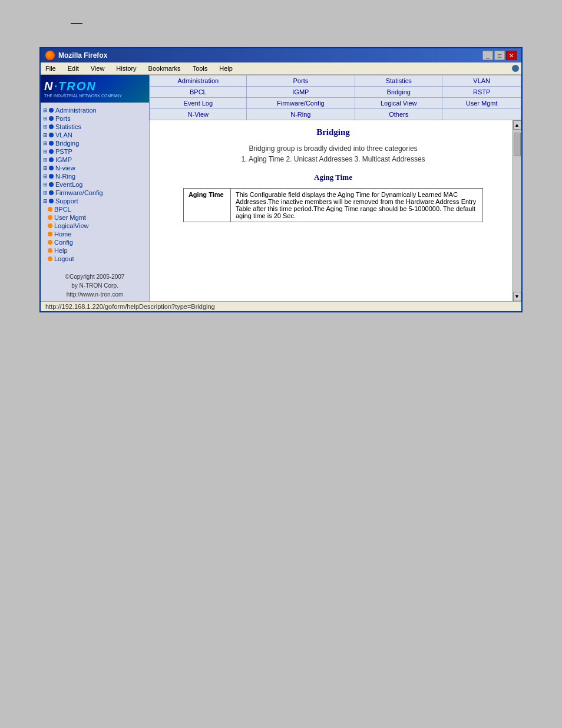 Image resolution: width=562 pixels, height=728 pixels. I want to click on aging-time-table: Aging Time This Configurable field displ…, so click(333, 205).